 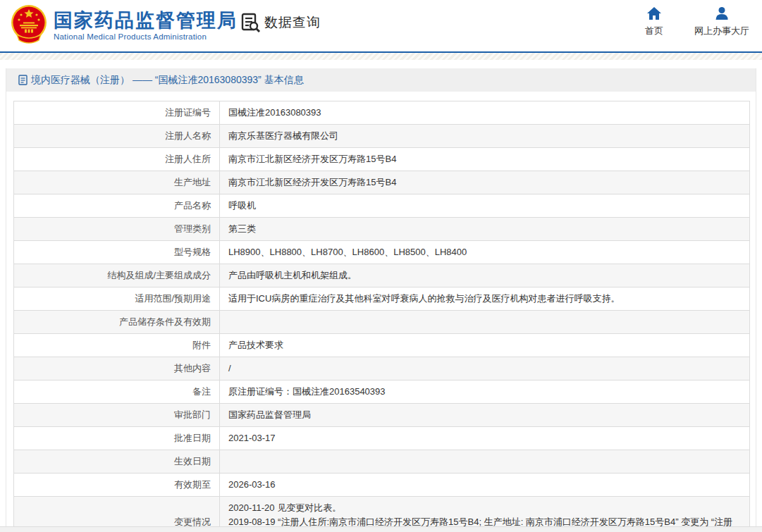 I want to click on row-value: 呼吸机, so click(x=485, y=206).